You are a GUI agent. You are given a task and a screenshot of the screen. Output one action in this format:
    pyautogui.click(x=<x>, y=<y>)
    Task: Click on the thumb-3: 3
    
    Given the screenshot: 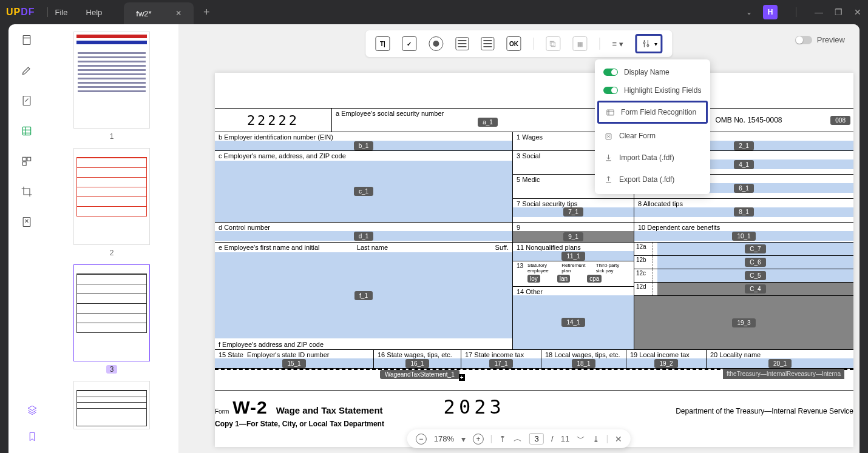 What is the action you would take?
    pyautogui.click(x=112, y=319)
    